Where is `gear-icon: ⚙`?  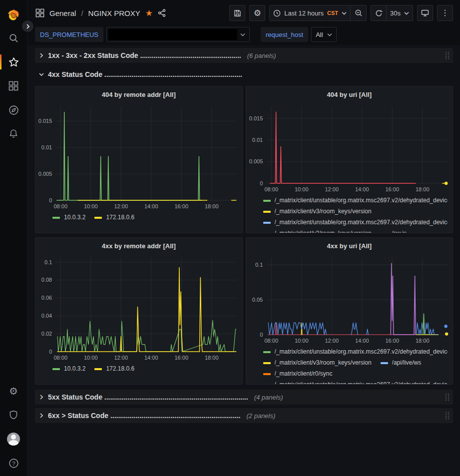
gear-icon: ⚙ is located at coordinates (258, 13).